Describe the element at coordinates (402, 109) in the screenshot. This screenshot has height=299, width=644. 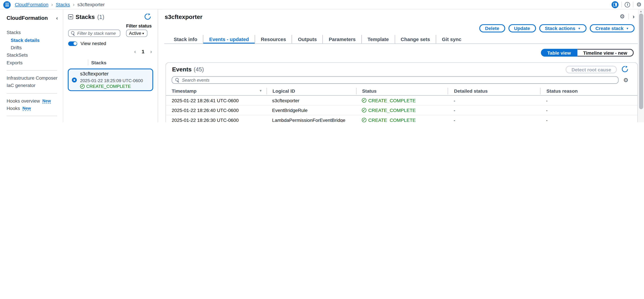
I see `events-table-body: 2025-01-22 18:26:41 UTC-0600 s3cftexport…` at that location.